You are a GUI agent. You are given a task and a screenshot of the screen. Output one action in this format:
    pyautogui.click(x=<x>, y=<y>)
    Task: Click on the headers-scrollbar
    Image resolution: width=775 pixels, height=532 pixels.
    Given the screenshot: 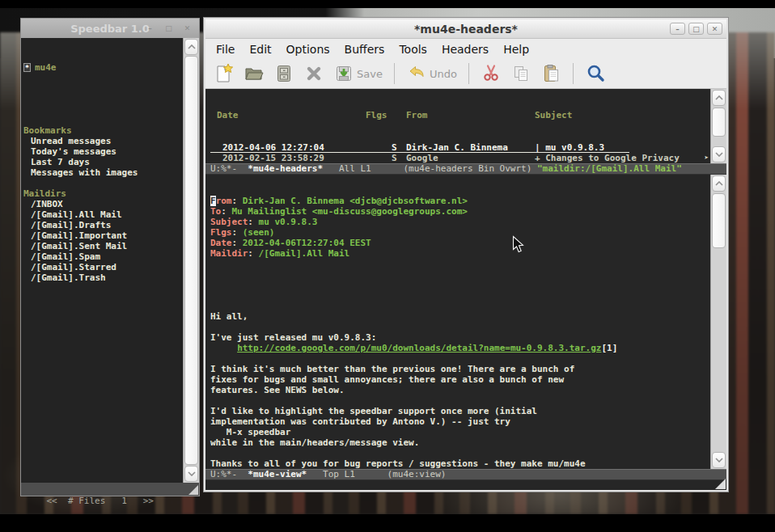 What is the action you would take?
    pyautogui.click(x=718, y=126)
    